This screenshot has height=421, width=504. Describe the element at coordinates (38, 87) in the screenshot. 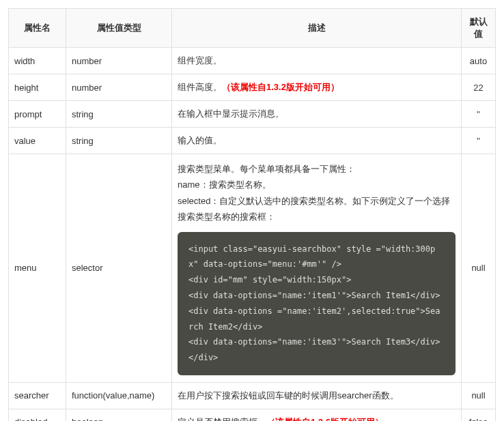

I see `cell-name: height` at that location.